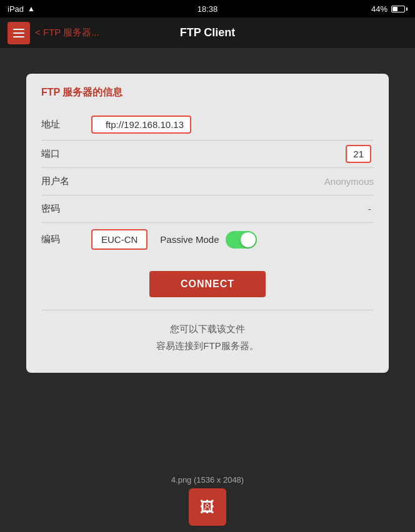 This screenshot has width=415, height=532. I want to click on wifi-icon: ▲, so click(31, 9).